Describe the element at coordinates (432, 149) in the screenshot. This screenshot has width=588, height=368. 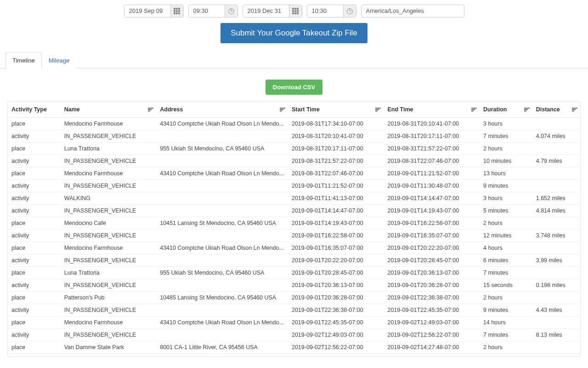
I see `cell-end: 2019-08-31T21:57:22-07:00` at that location.